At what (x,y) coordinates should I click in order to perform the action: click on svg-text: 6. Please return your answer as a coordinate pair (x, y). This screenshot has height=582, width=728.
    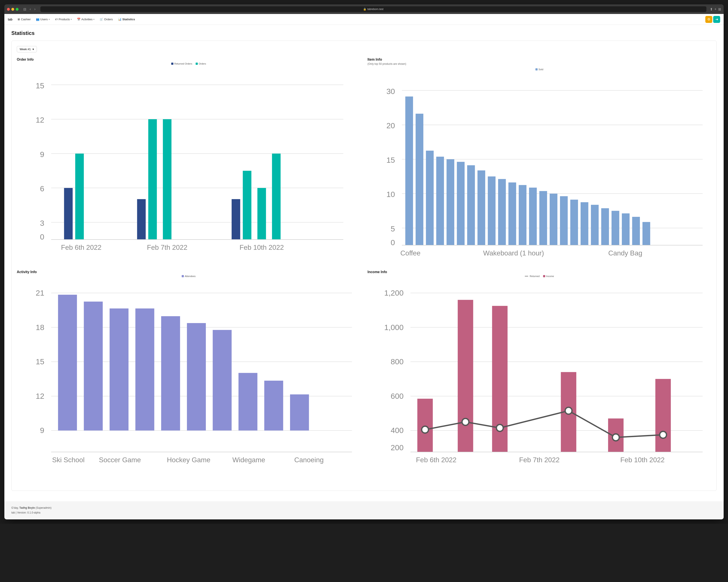
    Looking at the image, I should click on (42, 189).